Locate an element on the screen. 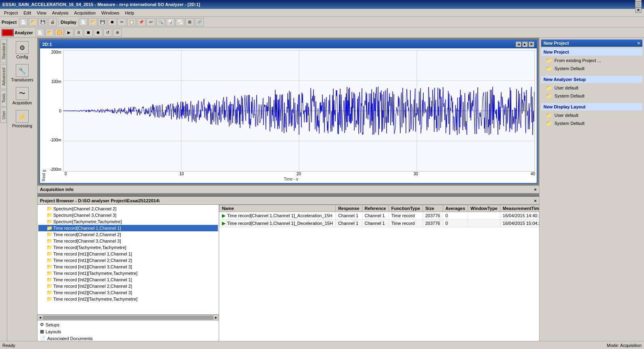 The image size is (644, 349). col-size: Size is located at coordinates (433, 209).